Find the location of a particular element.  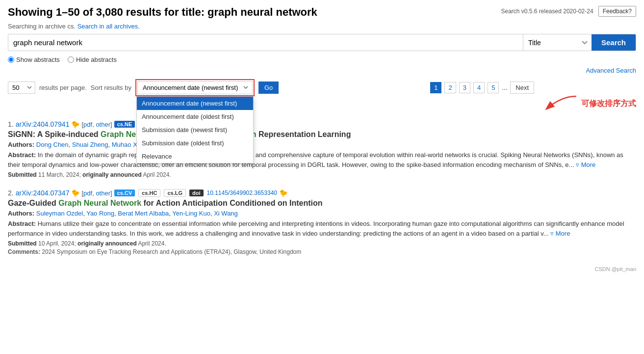

abstract-options: Show abstracts Hide abstracts is located at coordinates (322, 60).